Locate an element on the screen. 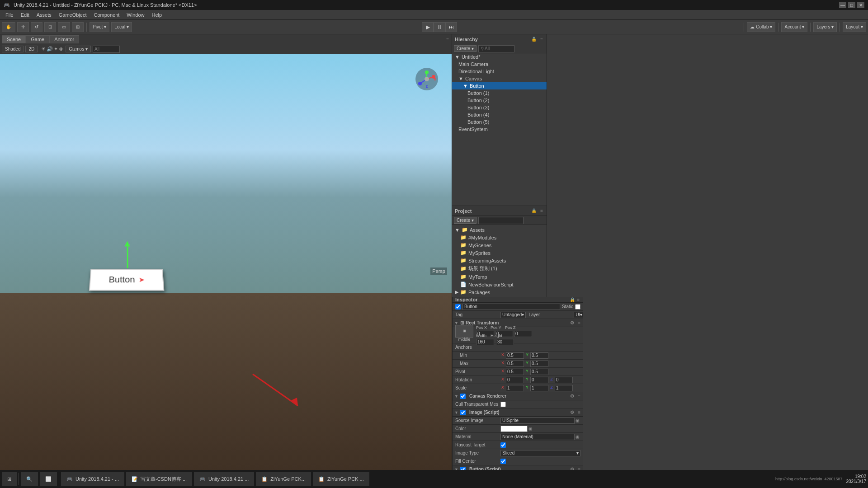  taskbar-search-icon: 🔍 is located at coordinates (29, 479).